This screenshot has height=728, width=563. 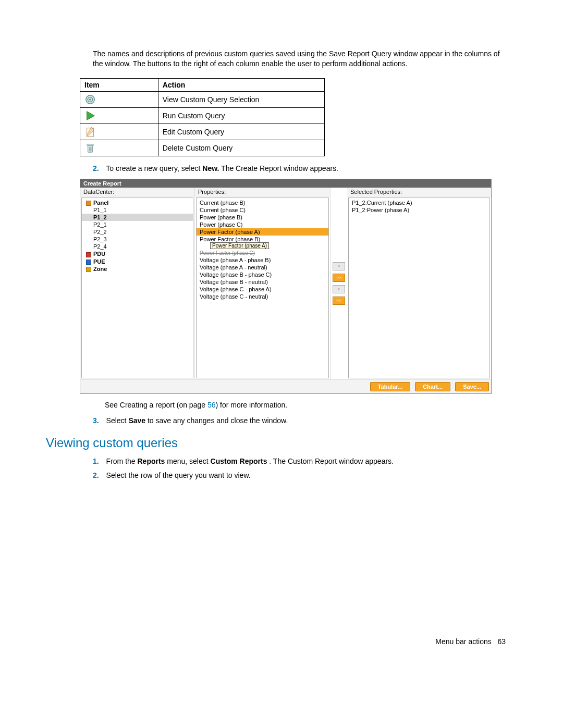 What do you see at coordinates (96, 421) in the screenshot?
I see `step-3-num: 3.` at bounding box center [96, 421].